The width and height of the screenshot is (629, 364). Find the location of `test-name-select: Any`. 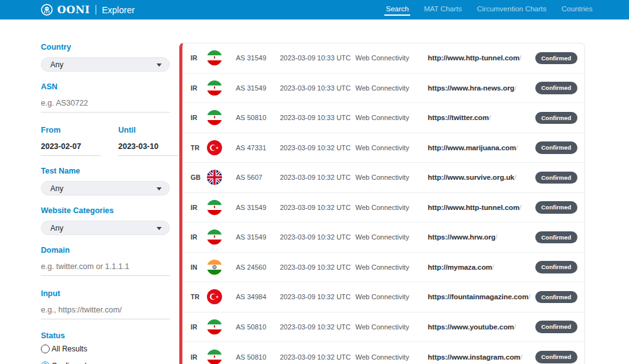

test-name-select: Any is located at coordinates (106, 189).